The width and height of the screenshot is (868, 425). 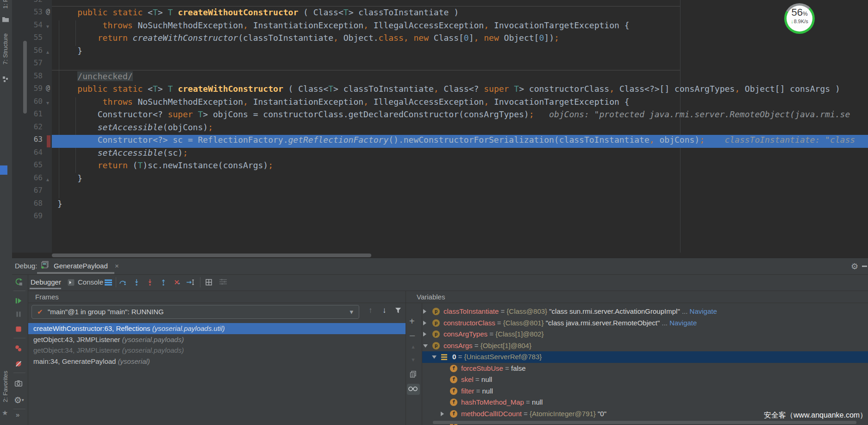 I want to click on close-icon: ×, so click(x=117, y=266).